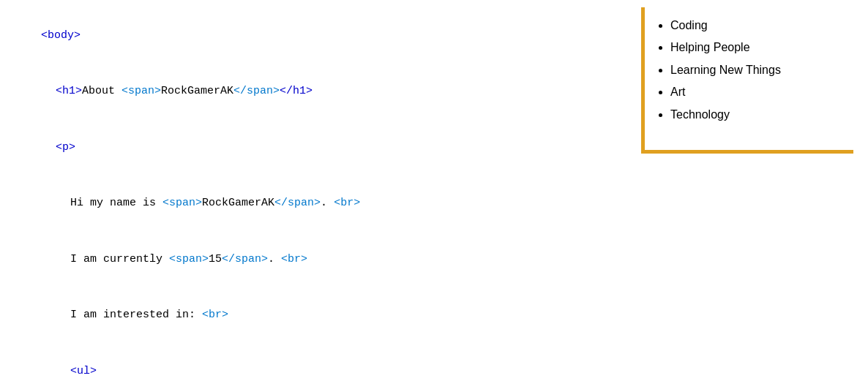 The height and width of the screenshot is (381, 868). What do you see at coordinates (324, 92) in the screenshot?
I see `code-line: <h1>About <span>RockGamerAK</span></h1>` at bounding box center [324, 92].